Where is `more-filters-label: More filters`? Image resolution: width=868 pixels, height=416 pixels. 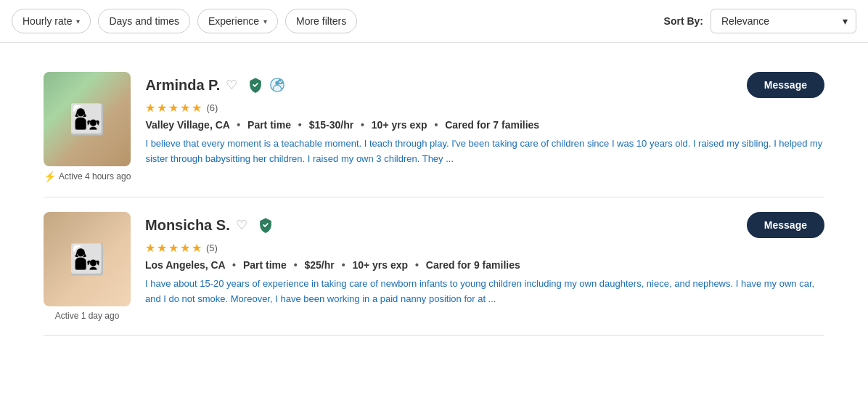
more-filters-label: More filters is located at coordinates (321, 21).